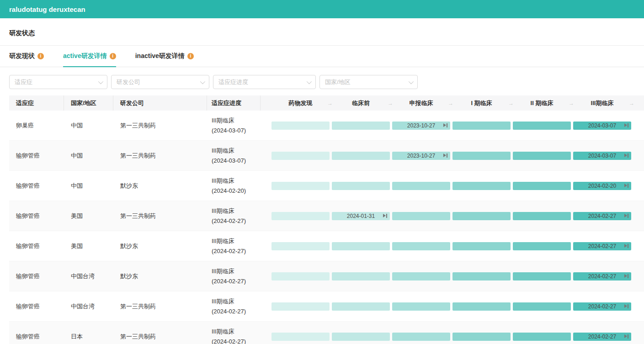 This screenshot has width=644, height=344. I want to click on cell-indication: 卵巢癌, so click(37, 126).